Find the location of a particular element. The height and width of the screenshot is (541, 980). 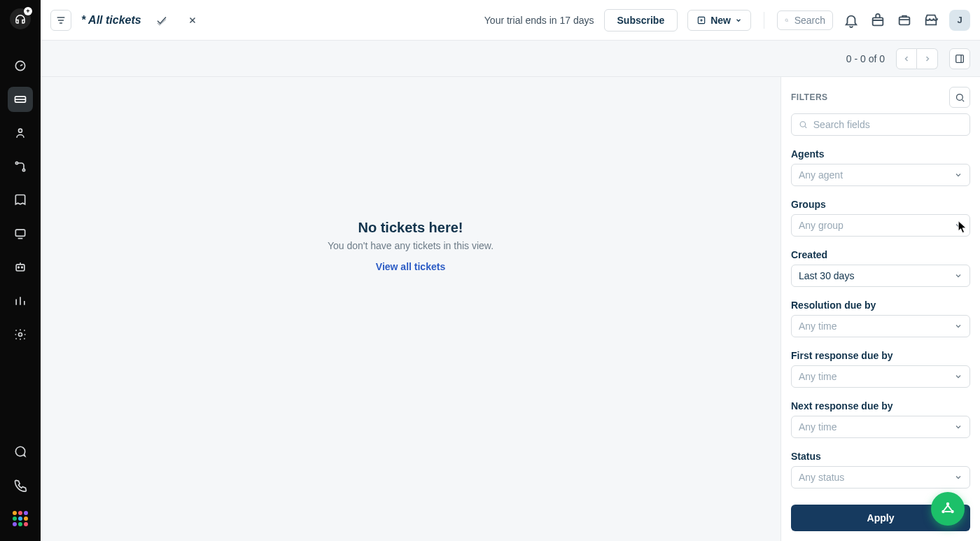

filters-search-button is located at coordinates (960, 97).